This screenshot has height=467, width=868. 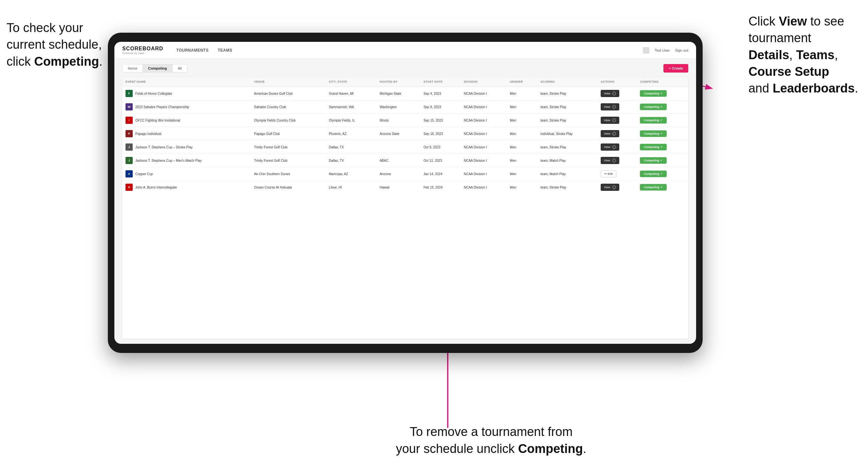 I want to click on cell-scoring: team, Match Play, so click(x=567, y=161).